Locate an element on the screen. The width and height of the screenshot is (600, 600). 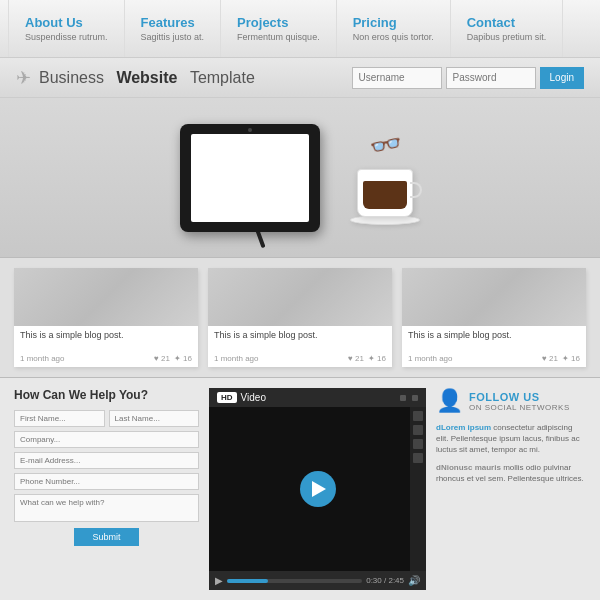
phone-row is located at coordinates (106, 482).